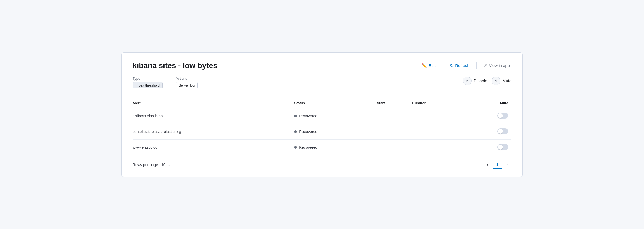 The height and width of the screenshot is (229, 644). I want to click on page-title: kibana sites - low bytes, so click(175, 66).